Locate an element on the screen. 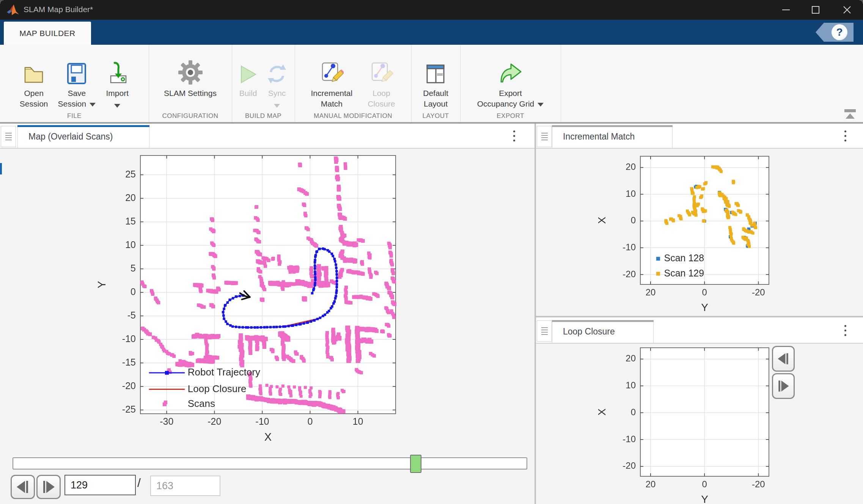 Image resolution: width=863 pixels, height=504 pixels. slam-settings-button: SLAM Settings is located at coordinates (190, 74).